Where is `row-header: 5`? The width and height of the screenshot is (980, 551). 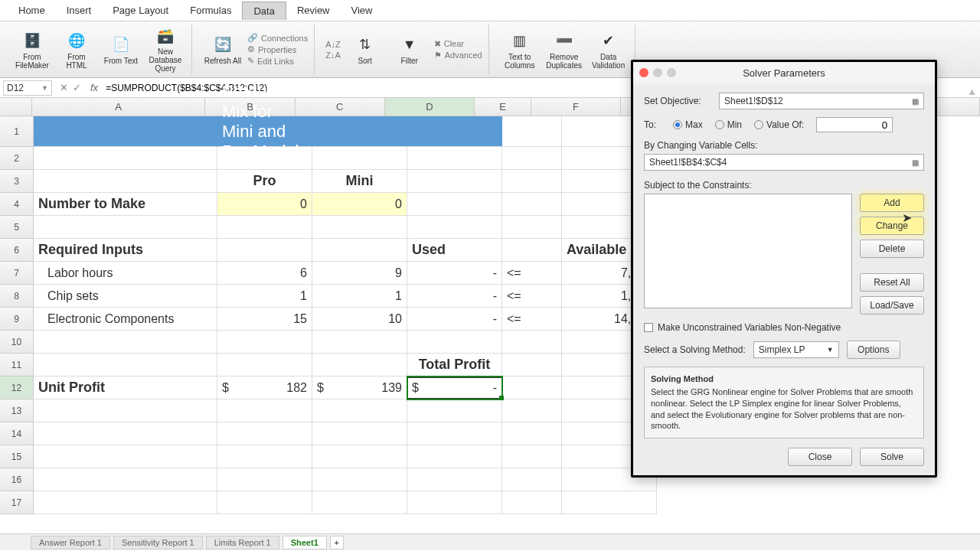 row-header: 5 is located at coordinates (17, 227).